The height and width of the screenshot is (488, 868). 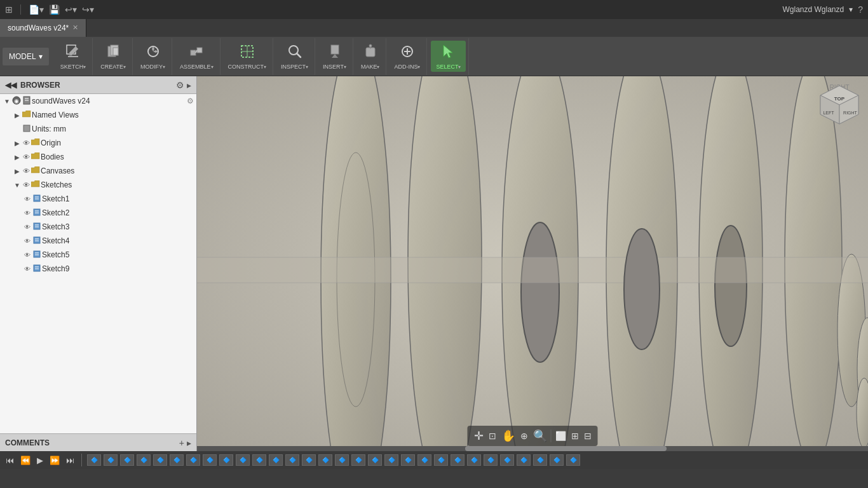 What do you see at coordinates (70, 460) in the screenshot?
I see `anim-last-icon: ⏭` at bounding box center [70, 460].